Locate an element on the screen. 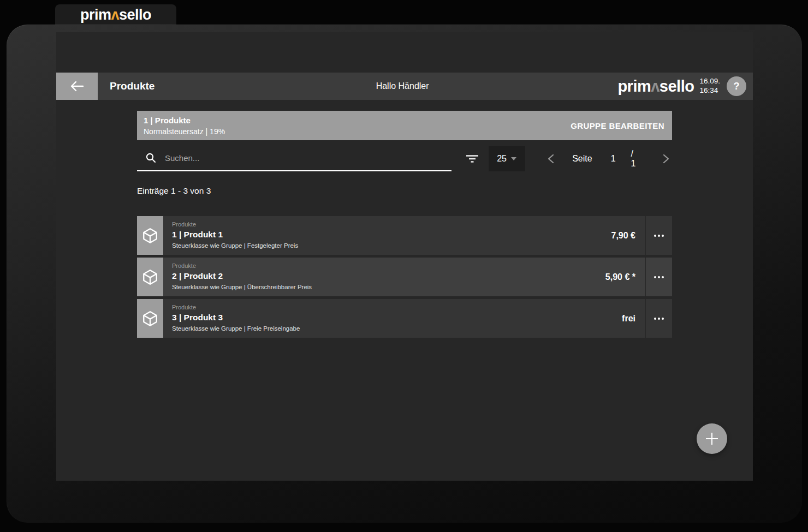 Image resolution: width=808 pixels, height=532 pixels. filter-button is located at coordinates (472, 159).